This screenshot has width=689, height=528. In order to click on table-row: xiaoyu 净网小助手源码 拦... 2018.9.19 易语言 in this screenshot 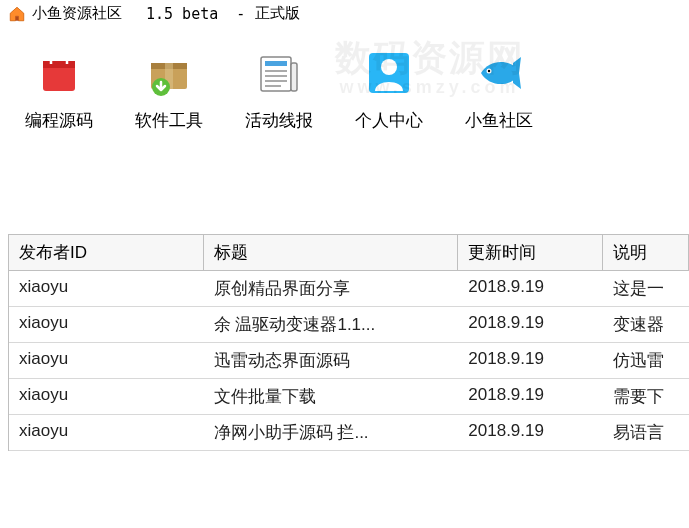, I will do `click(349, 433)`.